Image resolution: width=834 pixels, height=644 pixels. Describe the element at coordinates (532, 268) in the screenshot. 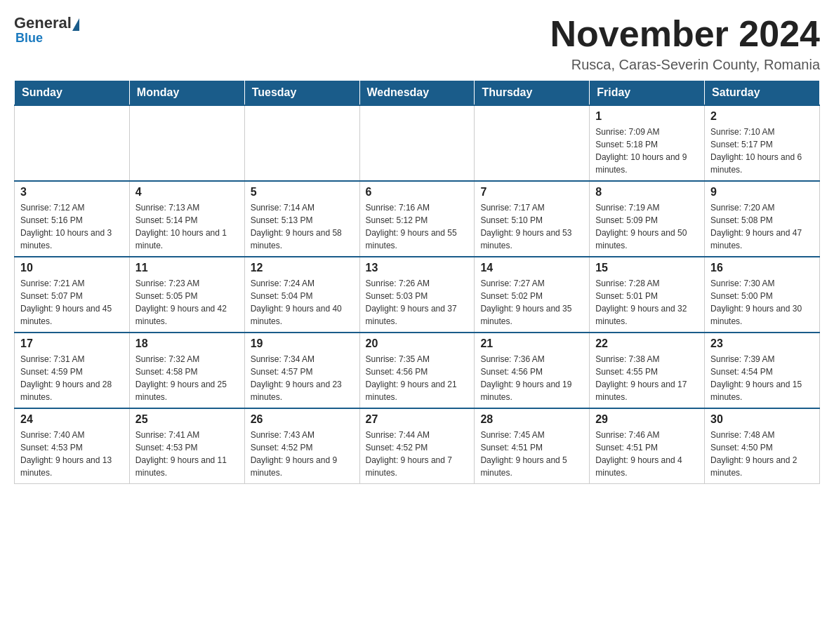

I see `day-number: 14` at that location.